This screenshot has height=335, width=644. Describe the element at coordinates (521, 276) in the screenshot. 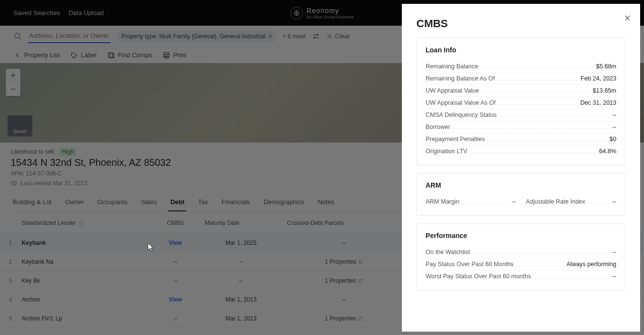

I see `performance-row: Worst Pay Status Over Past 60 months--` at that location.